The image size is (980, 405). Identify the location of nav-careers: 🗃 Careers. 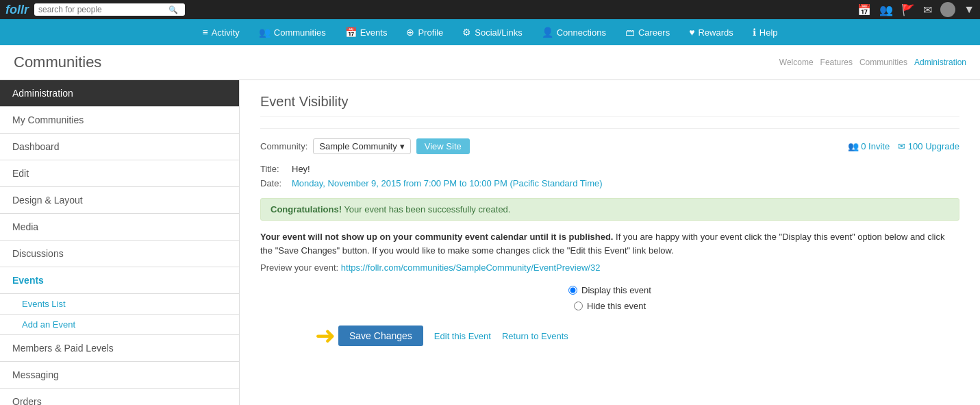
(648, 32).